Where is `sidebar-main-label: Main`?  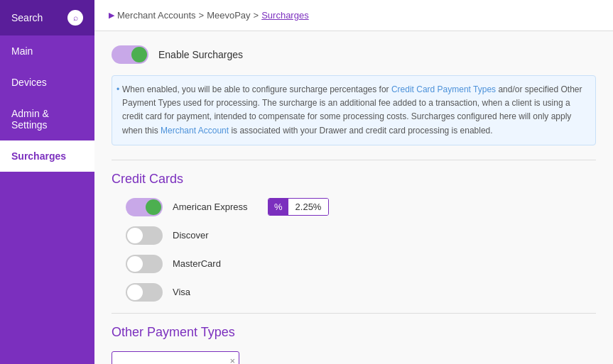 sidebar-main-label: Main is located at coordinates (22, 51).